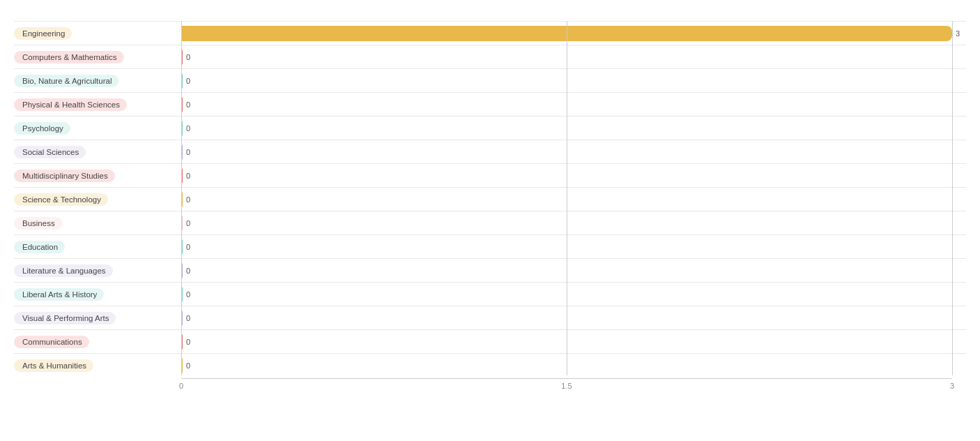 Image resolution: width=980 pixels, height=441 pixels. I want to click on bar-label-text: Education, so click(39, 247).